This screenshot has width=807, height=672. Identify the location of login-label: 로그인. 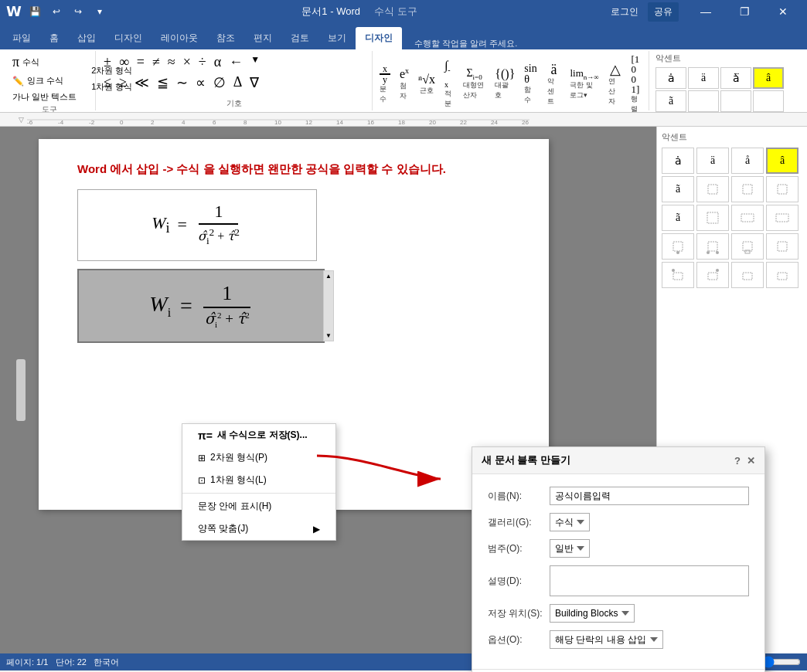
(625, 12).